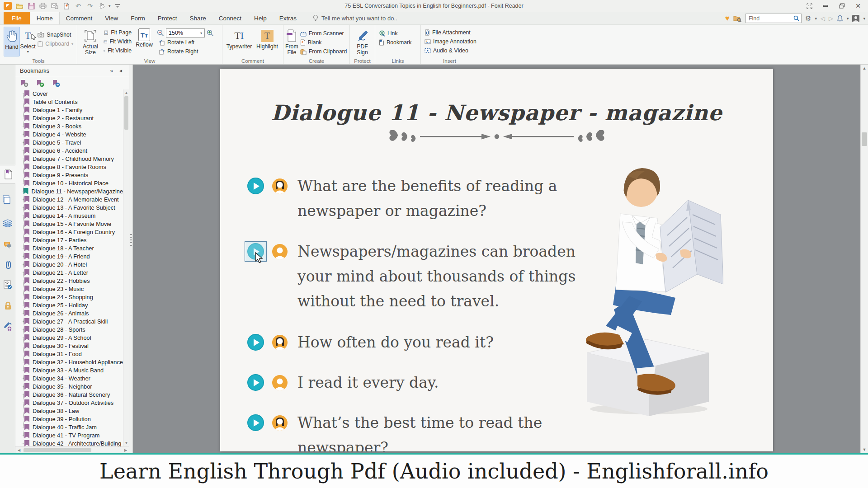  What do you see at coordinates (69, 110) in the screenshot?
I see `bookmark-item: Dialogue 1 - Family` at bounding box center [69, 110].